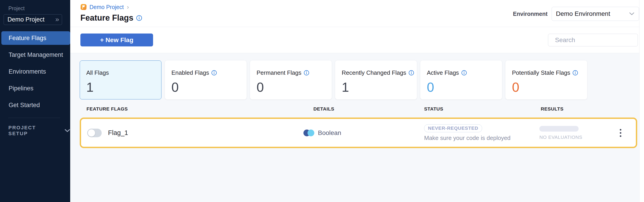 This screenshot has width=644, height=202. I want to click on sidebar-item-environments: Environments, so click(36, 72).